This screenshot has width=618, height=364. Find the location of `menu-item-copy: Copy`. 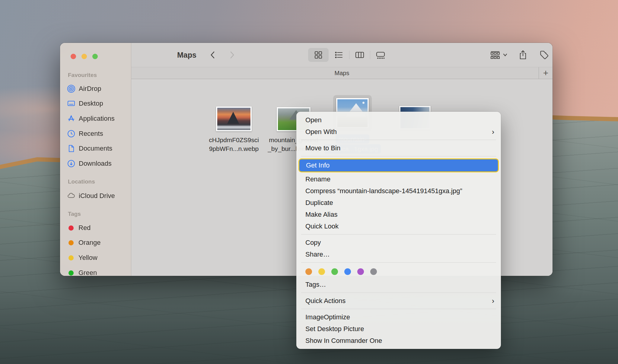

menu-item-copy: Copy is located at coordinates (399, 243).